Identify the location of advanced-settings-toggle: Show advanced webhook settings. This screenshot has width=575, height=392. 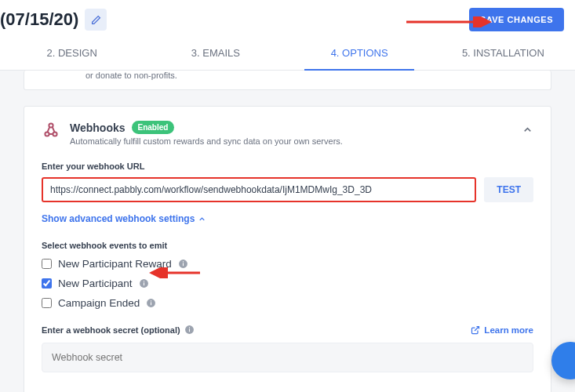
(124, 219).